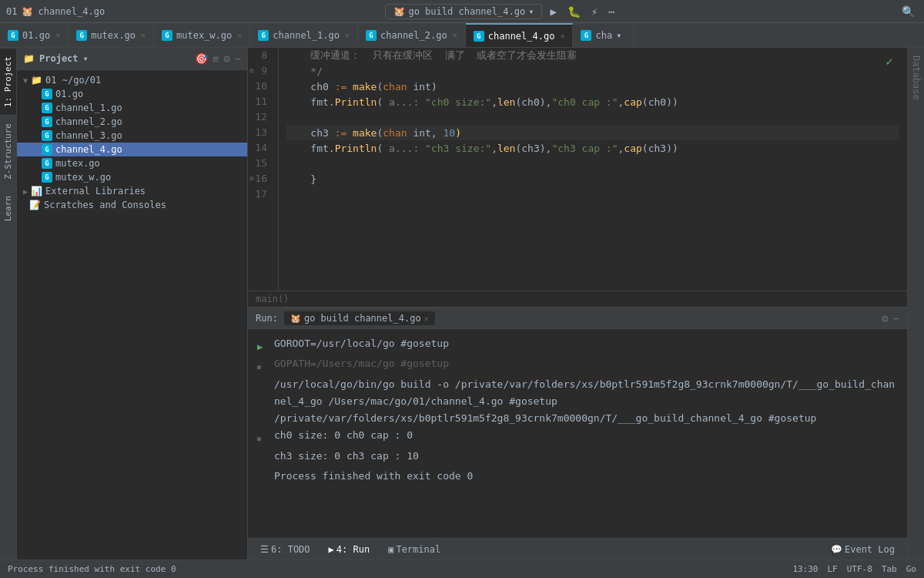 The height and width of the screenshot is (578, 924). I want to click on database-tab: Database, so click(916, 78).